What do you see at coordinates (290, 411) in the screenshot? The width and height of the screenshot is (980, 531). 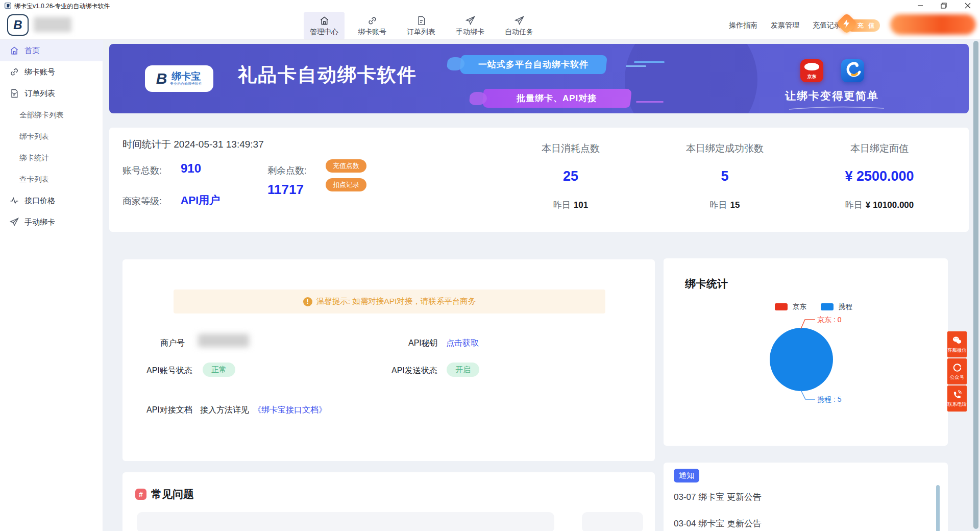 I see `api-doc-link: 《绑卡宝接口文档》` at bounding box center [290, 411].